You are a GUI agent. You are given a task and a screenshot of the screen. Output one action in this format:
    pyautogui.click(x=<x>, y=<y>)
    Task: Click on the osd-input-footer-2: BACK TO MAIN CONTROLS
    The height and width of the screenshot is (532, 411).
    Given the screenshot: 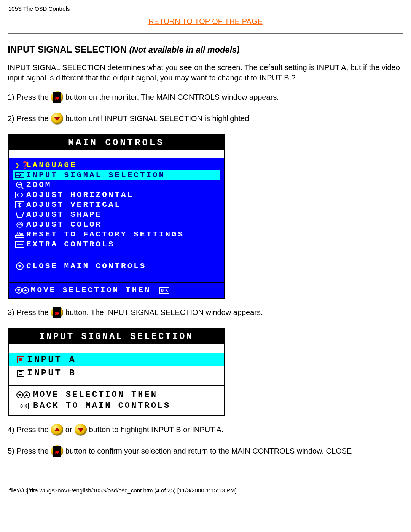 What is the action you would take?
    pyautogui.click(x=102, y=406)
    